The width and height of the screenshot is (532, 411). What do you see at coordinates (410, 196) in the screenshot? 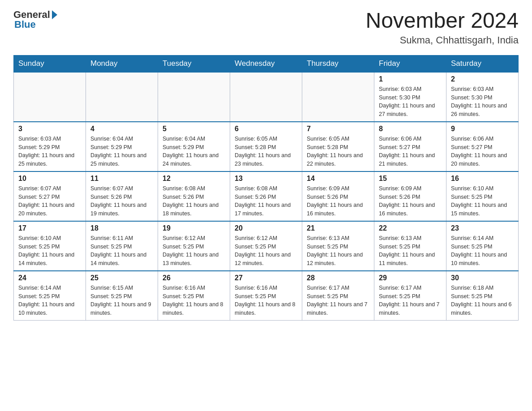
I see `calendar-cell: 15Sunrise: 6:09 AMSunset: 5:26 PMDayligh…` at bounding box center [410, 196].